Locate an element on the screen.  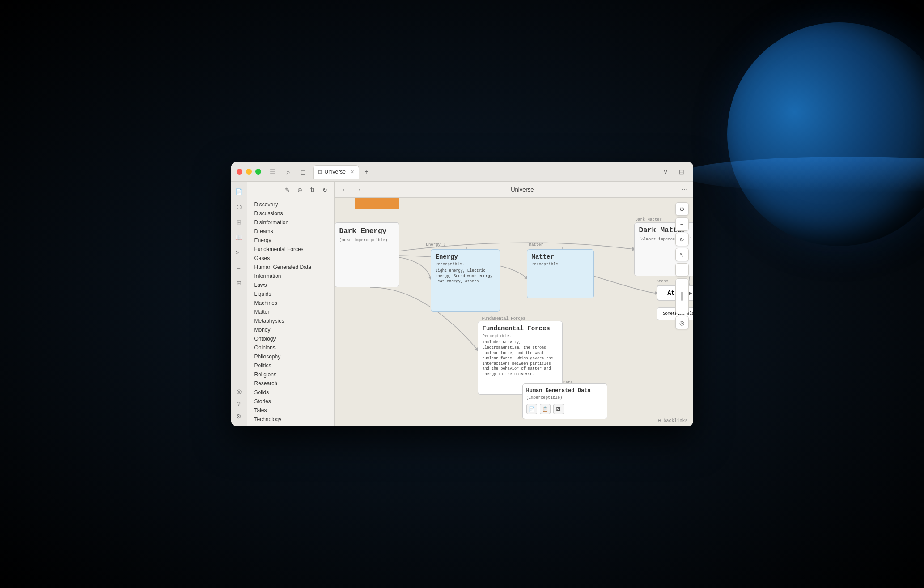
sidebar-item-liquids: Liquids is located at coordinates (291, 294).